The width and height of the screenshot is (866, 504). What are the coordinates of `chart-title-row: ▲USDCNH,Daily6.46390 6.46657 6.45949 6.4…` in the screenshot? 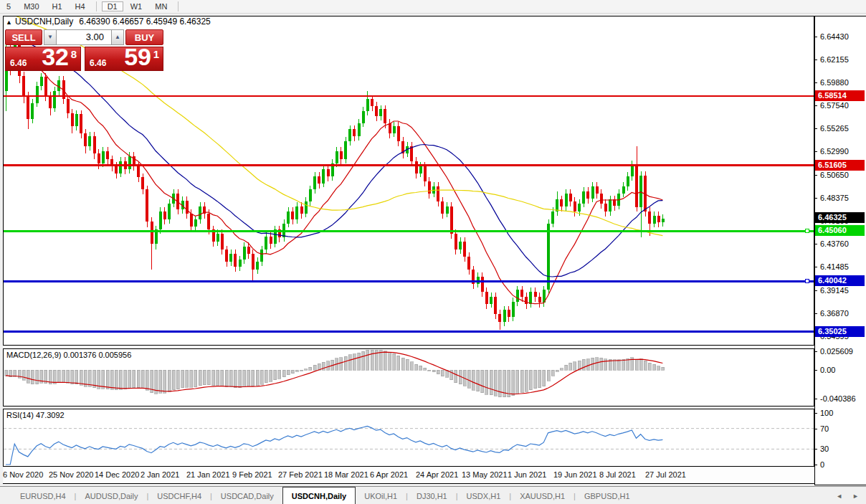 It's located at (108, 22).